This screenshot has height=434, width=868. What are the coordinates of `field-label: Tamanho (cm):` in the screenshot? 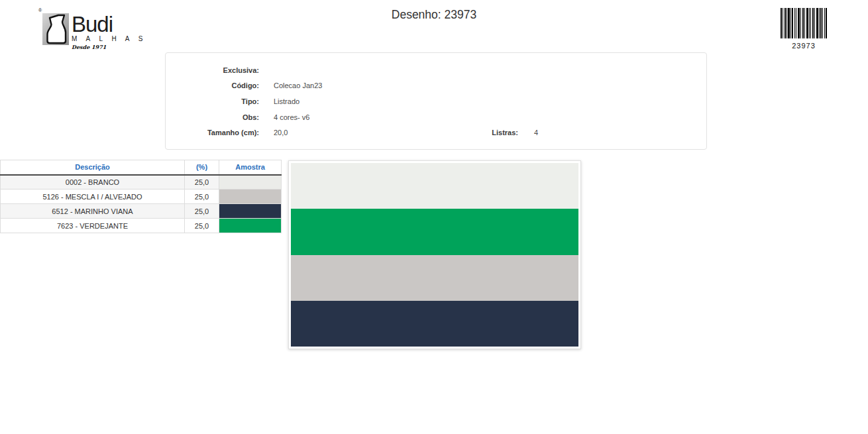 It's located at (212, 133).